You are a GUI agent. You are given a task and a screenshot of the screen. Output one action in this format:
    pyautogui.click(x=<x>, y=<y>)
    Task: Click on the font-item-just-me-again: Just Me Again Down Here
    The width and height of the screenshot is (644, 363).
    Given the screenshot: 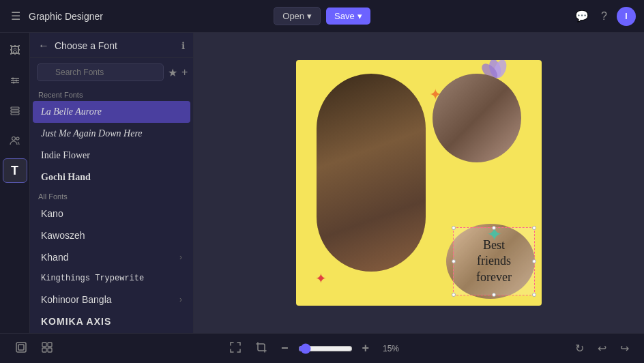 What is the action you would take?
    pyautogui.click(x=112, y=134)
    